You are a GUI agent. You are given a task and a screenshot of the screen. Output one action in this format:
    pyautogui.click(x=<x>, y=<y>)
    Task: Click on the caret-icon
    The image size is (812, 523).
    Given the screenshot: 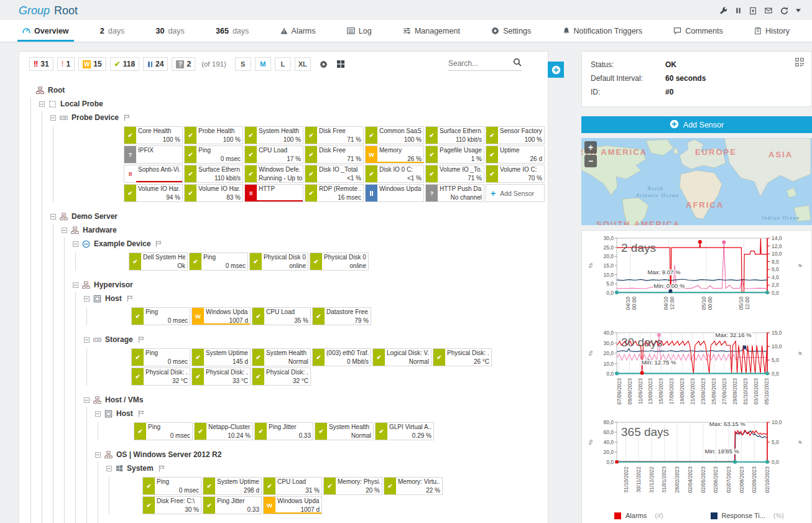 What is the action you would take?
    pyautogui.click(x=798, y=11)
    